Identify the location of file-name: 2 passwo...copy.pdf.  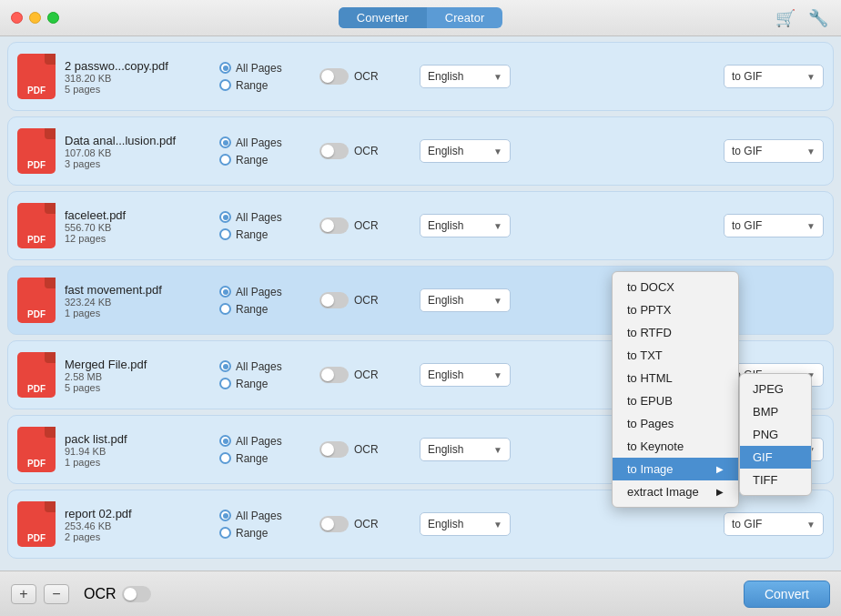
(137, 66).